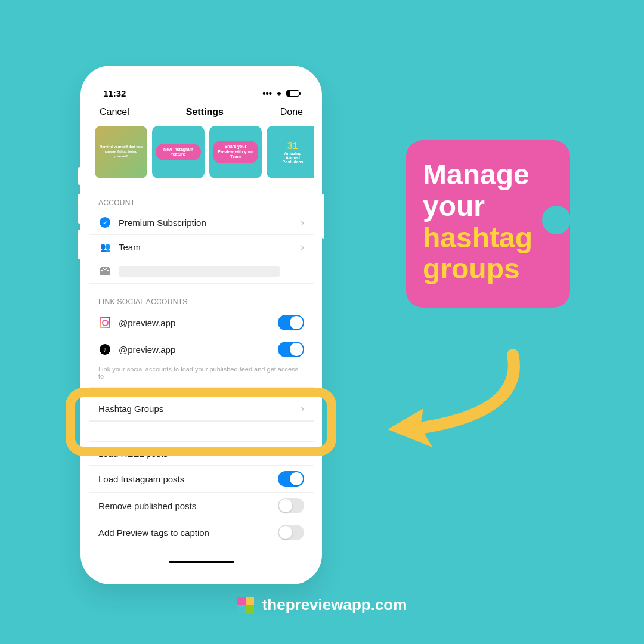 The image size is (644, 644). What do you see at coordinates (488, 175) in the screenshot?
I see `callout-text: Manage` at bounding box center [488, 175].